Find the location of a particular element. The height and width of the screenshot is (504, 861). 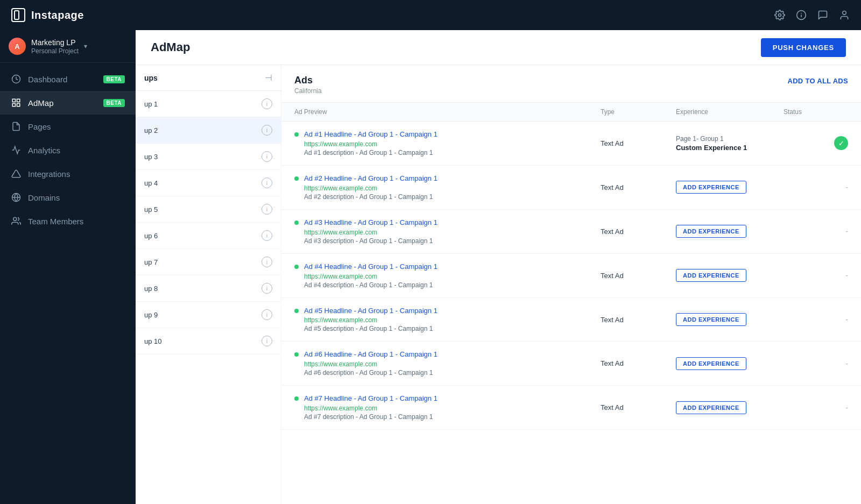

sidebar-item-admap: AdMap BETA is located at coordinates (68, 103).